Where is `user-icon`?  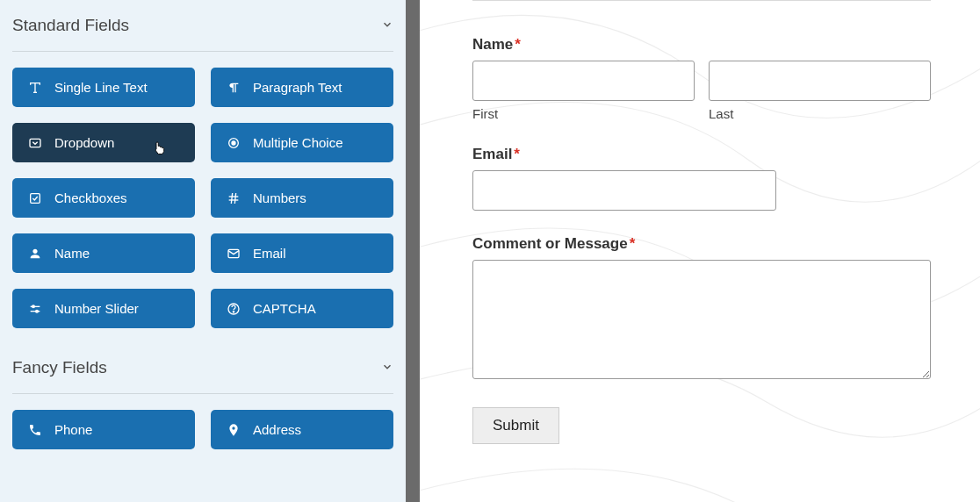
user-icon is located at coordinates (35, 254).